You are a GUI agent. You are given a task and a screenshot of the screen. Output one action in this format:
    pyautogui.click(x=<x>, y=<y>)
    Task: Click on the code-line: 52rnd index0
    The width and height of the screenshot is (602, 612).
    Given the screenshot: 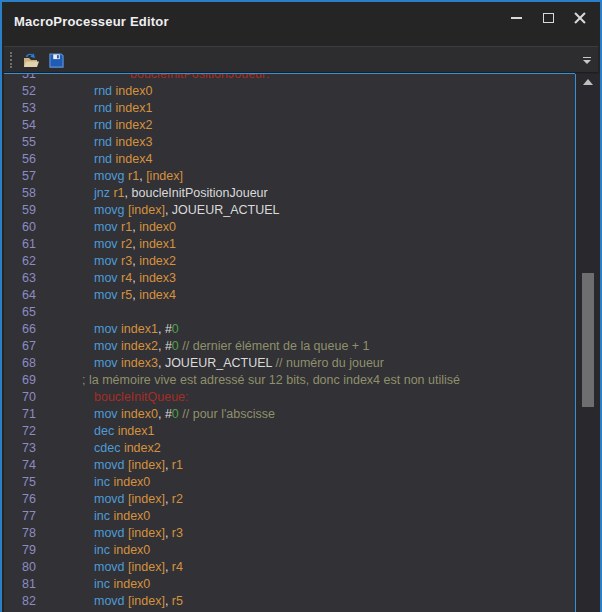 What is the action you would take?
    pyautogui.click(x=290, y=92)
    